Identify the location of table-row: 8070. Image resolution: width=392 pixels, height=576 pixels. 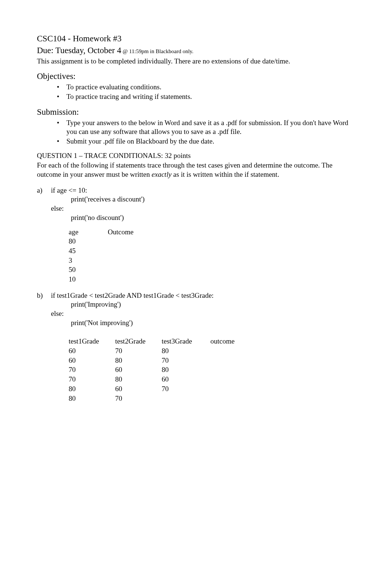
(176, 399).